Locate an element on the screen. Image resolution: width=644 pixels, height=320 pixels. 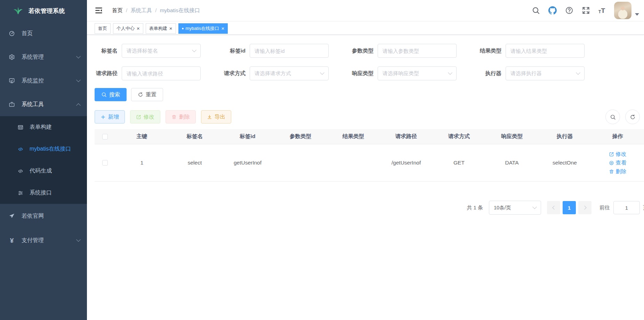
sidebar-item-system-monitor: 系统监控 is located at coordinates (43, 81).